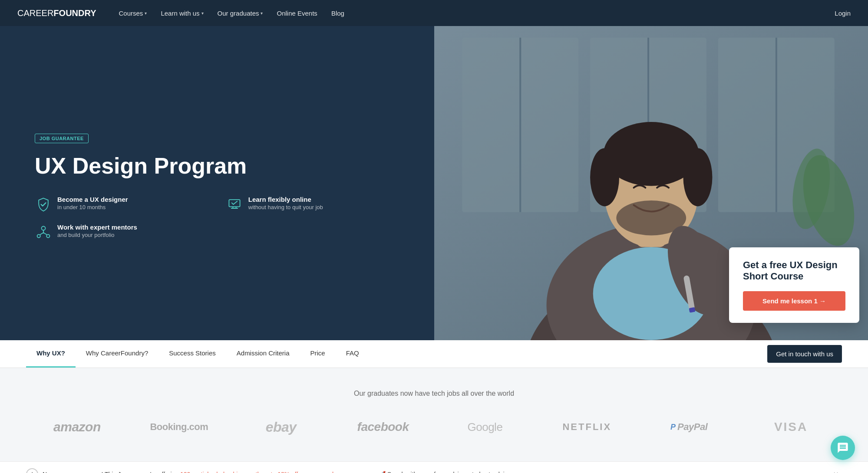 This screenshot has height=473, width=868. What do you see at coordinates (97, 227) in the screenshot?
I see `feature-title-2: Work with expert mentors` at bounding box center [97, 227].